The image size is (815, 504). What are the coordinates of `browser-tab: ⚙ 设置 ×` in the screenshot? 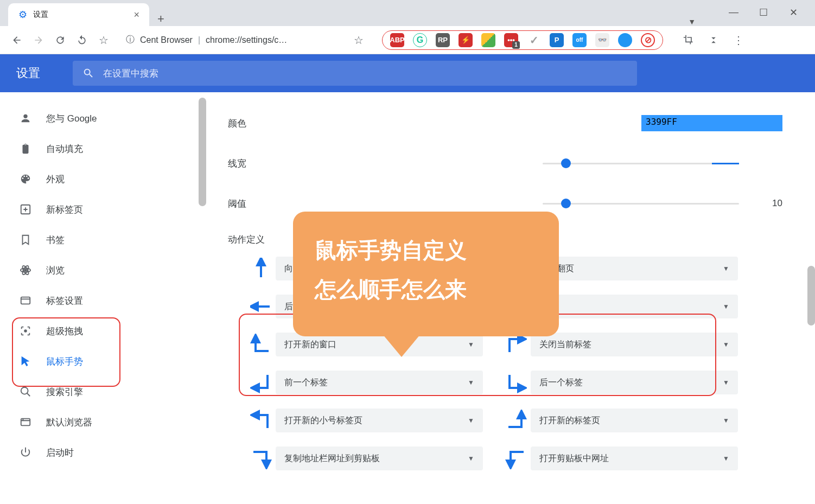 It's located at (79, 15).